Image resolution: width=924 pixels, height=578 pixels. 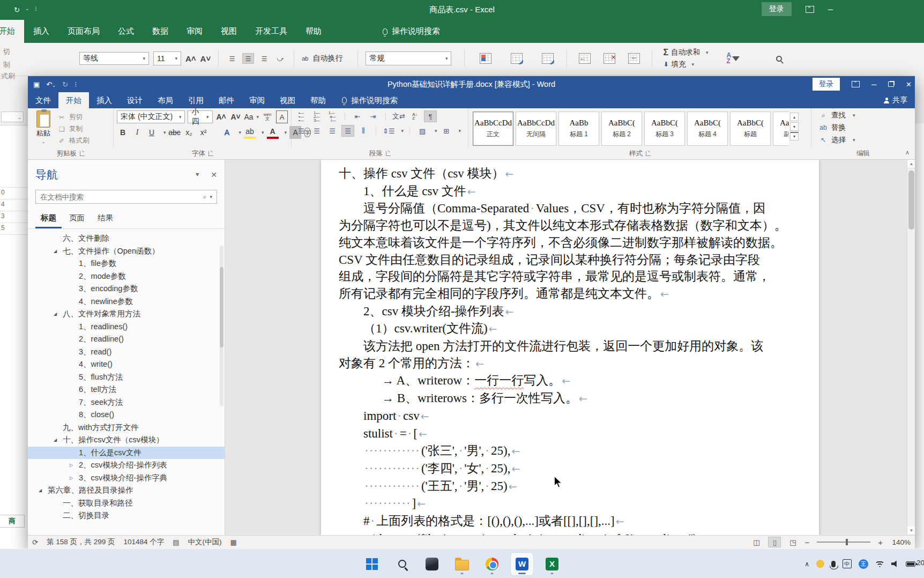 I want to click on bold-icon: B, so click(x=123, y=132).